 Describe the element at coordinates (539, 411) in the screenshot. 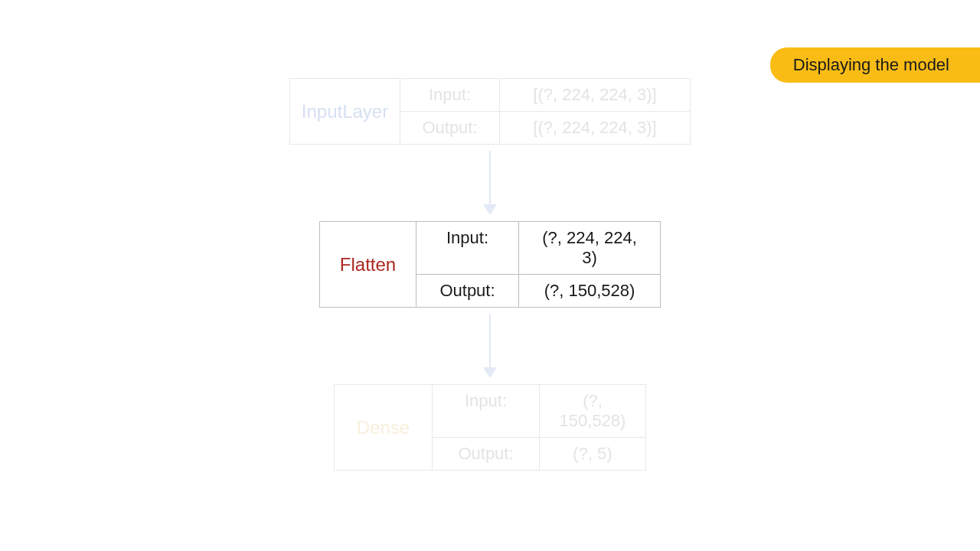

I see `layer-row-input: Input: (?, 150,528)` at that location.